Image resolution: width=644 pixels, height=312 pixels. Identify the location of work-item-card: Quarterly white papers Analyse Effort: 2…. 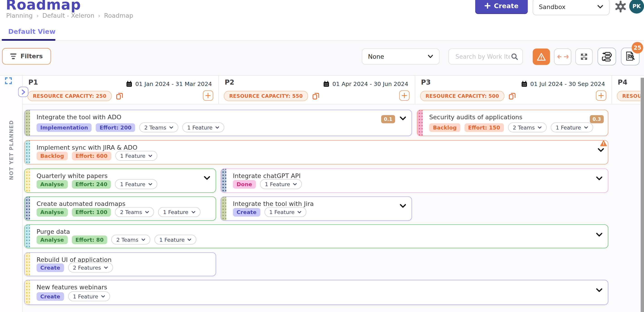
(120, 181).